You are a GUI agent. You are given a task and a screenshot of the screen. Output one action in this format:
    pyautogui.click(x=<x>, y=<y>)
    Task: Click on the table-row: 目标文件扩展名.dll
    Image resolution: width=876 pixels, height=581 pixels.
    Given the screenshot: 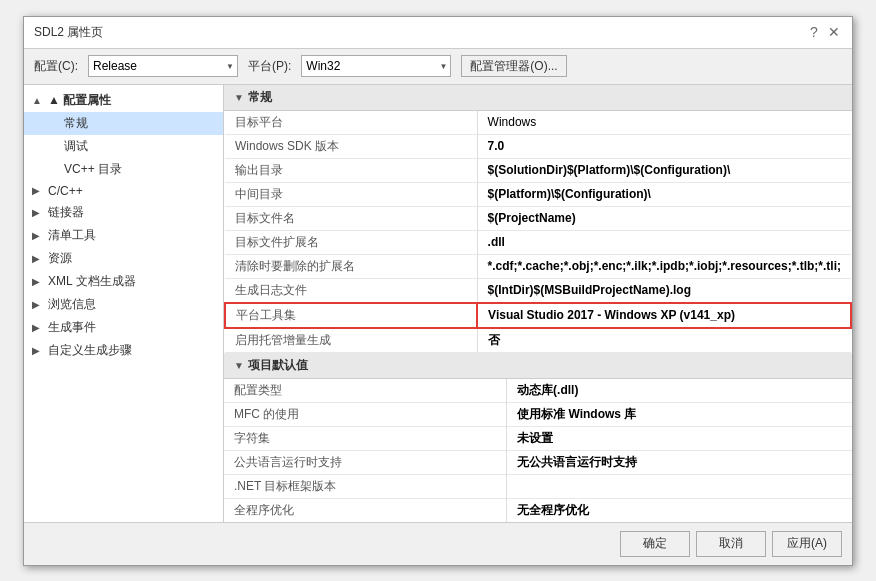 What is the action you would take?
    pyautogui.click(x=538, y=242)
    